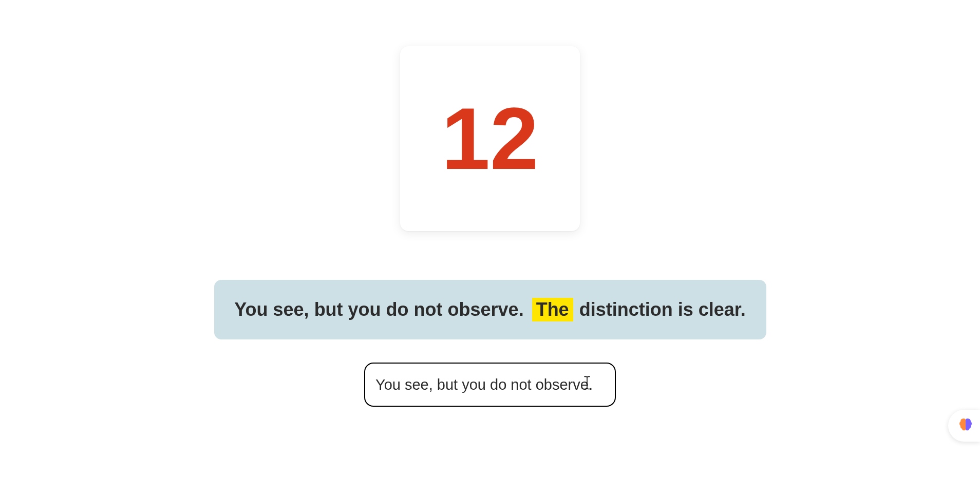 Image resolution: width=980 pixels, height=494 pixels. What do you see at coordinates (964, 426) in the screenshot?
I see `floating-help-badge` at bounding box center [964, 426].